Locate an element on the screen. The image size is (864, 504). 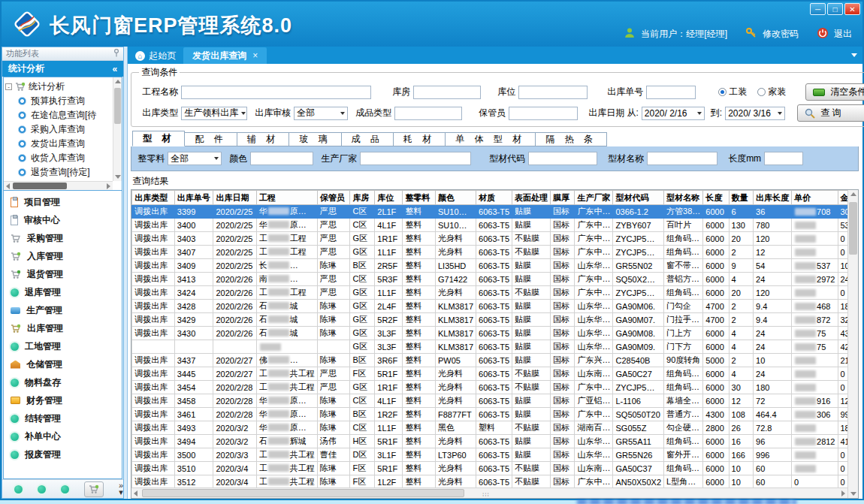
sidebar-item-退货管理: 退货管理 is located at coordinates (63, 274).